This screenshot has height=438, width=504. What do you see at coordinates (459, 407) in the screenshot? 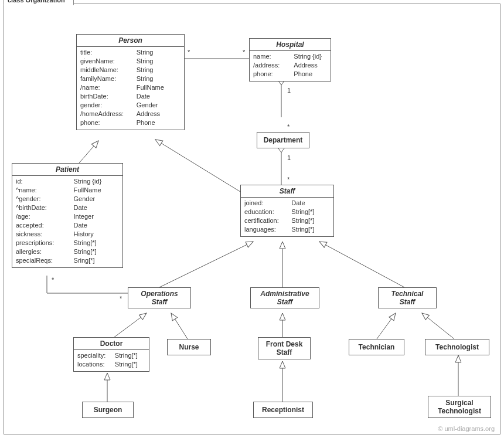
I see `class-surgical-technologist-name: Surgical Technologist` at bounding box center [459, 407].